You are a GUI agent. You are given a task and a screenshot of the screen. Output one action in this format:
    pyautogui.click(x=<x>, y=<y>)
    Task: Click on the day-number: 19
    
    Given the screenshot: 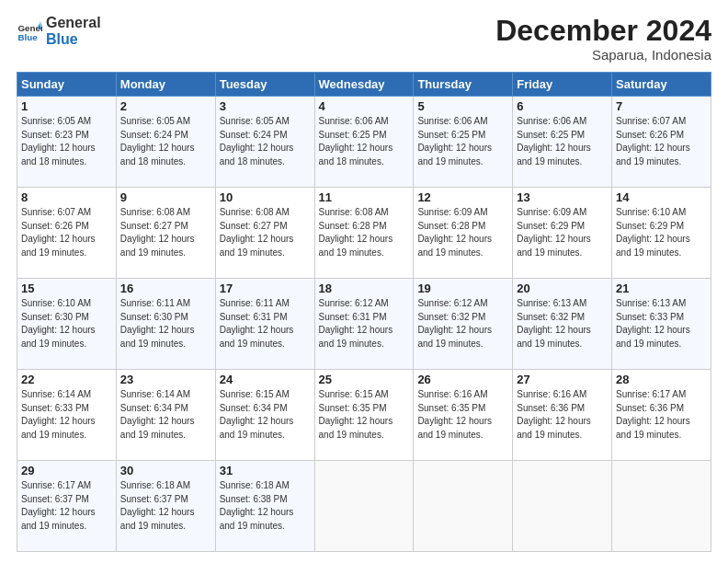 What is the action you would take?
    pyautogui.click(x=463, y=289)
    